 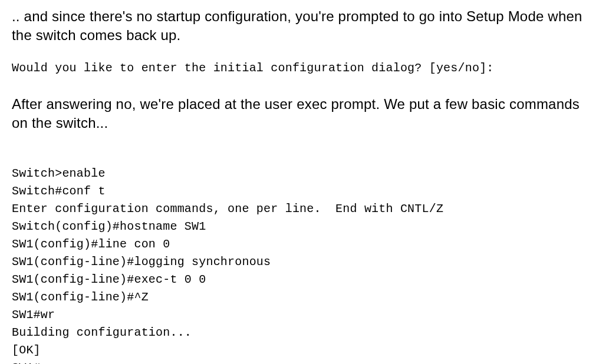 I want to click on intro-paragraph: .. and since there's no startup configur…, so click(x=304, y=26).